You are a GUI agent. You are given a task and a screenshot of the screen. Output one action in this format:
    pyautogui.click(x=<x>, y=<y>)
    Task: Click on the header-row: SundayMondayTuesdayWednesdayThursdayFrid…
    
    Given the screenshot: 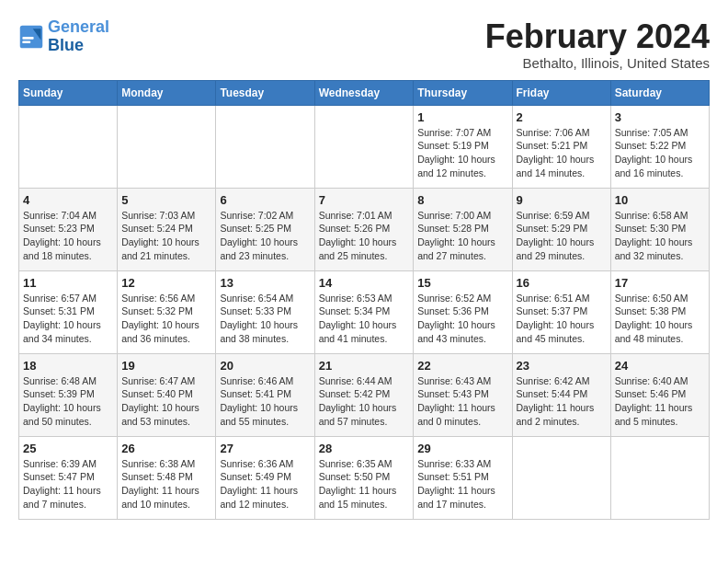 What is the action you would take?
    pyautogui.click(x=364, y=92)
    